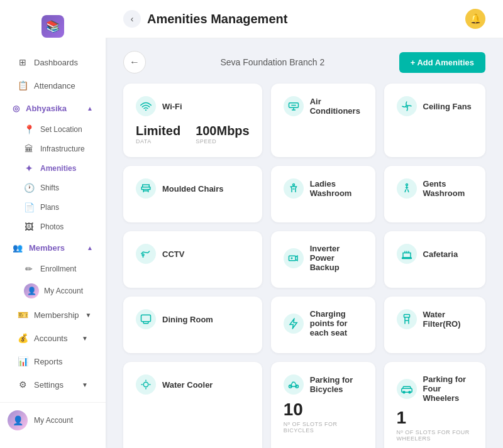 The width and height of the screenshot is (503, 448). I want to click on users-icon: 👥, so click(18, 248).